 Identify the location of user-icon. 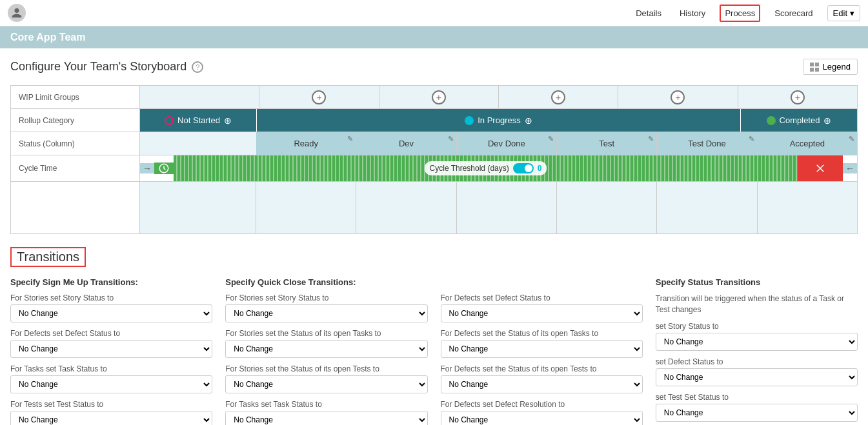
(17, 13).